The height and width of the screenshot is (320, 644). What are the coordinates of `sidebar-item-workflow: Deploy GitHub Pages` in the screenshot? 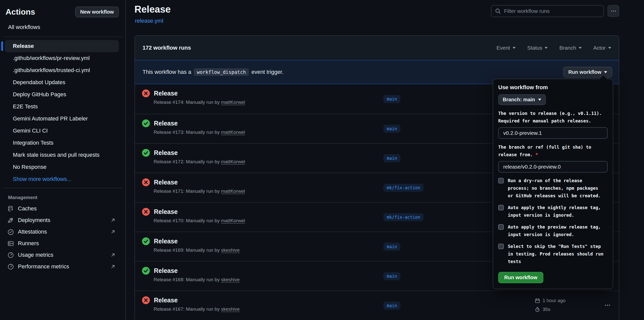 It's located at (62, 94).